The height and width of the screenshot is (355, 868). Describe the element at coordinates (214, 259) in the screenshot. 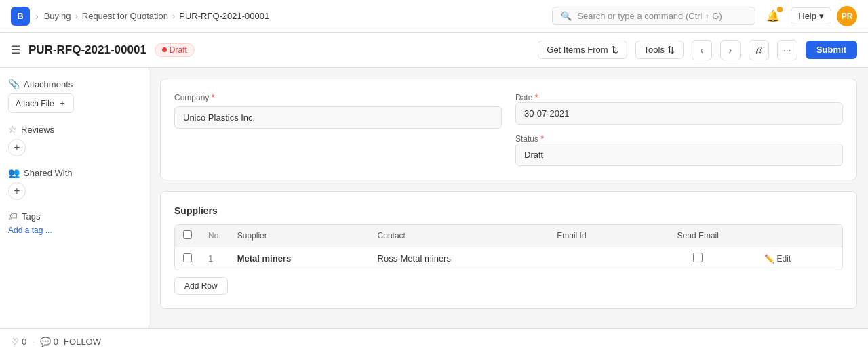

I see `row-no: 1` at that location.